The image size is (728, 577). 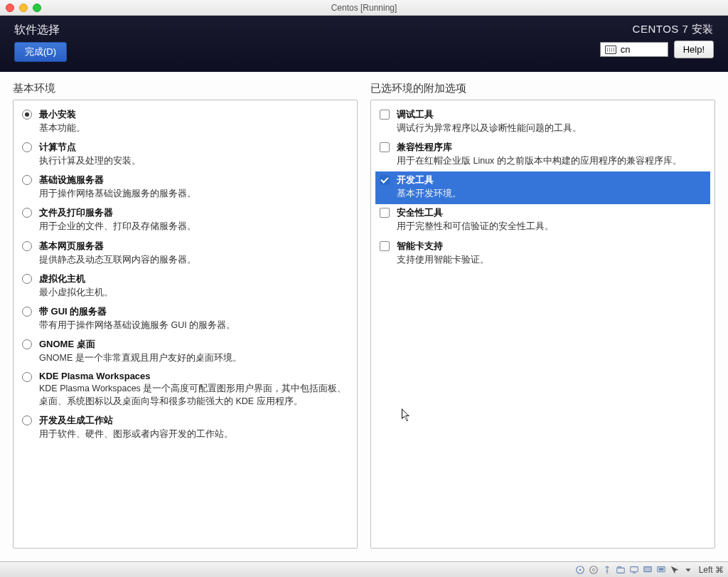 What do you see at coordinates (185, 155) in the screenshot?
I see `env-option-compute-node: 计算节点执行计算及处理的安装。` at bounding box center [185, 155].